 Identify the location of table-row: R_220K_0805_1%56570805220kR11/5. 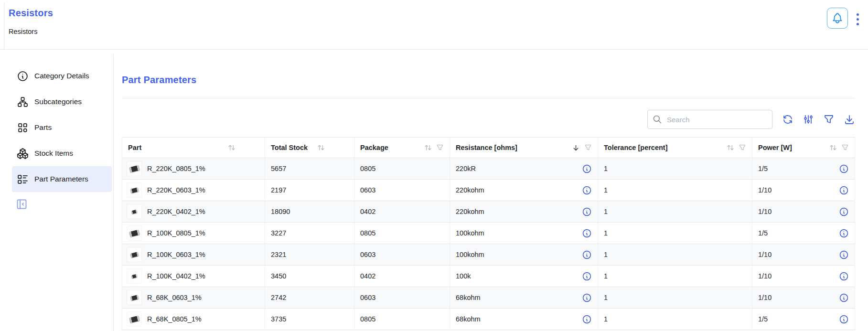
(488, 169).